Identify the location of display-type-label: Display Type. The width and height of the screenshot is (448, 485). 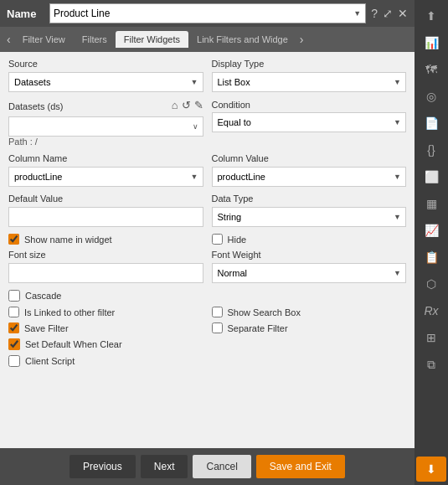
(310, 64).